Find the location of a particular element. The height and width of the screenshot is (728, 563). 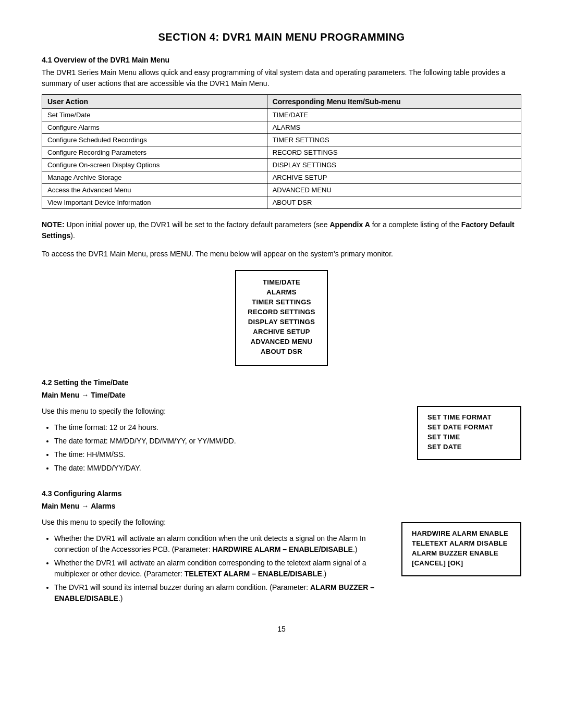

alarm-side-box-item: TELETEXT ALARM DISABLE is located at coordinates (461, 543).